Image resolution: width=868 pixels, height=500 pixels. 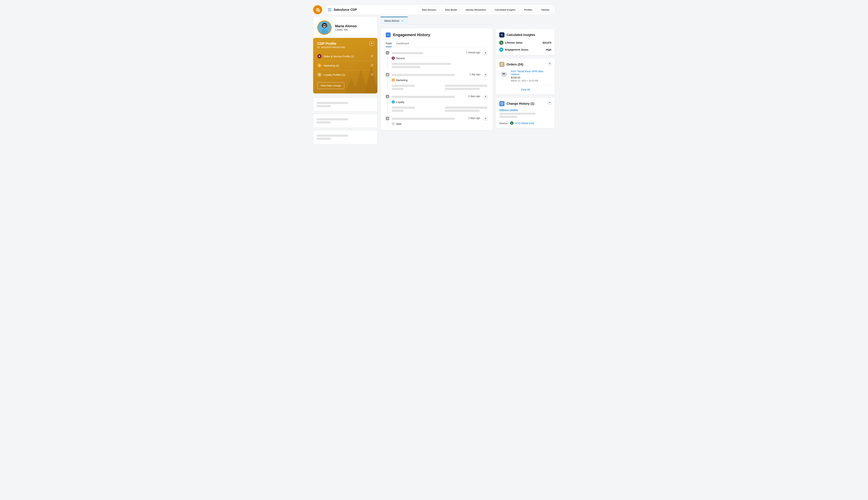 What do you see at coordinates (451, 10) in the screenshot?
I see `nav-data-model: Data Model` at bounding box center [451, 10].